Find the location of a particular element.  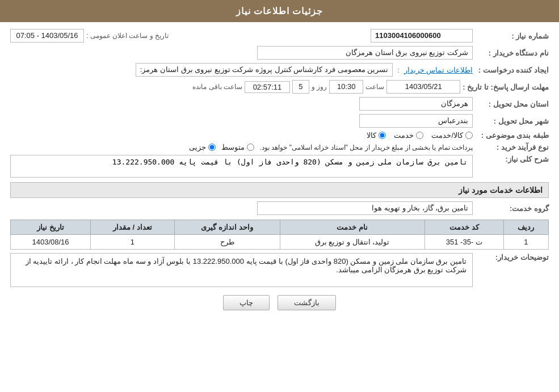

motavaset-radio is located at coordinates (251, 147).